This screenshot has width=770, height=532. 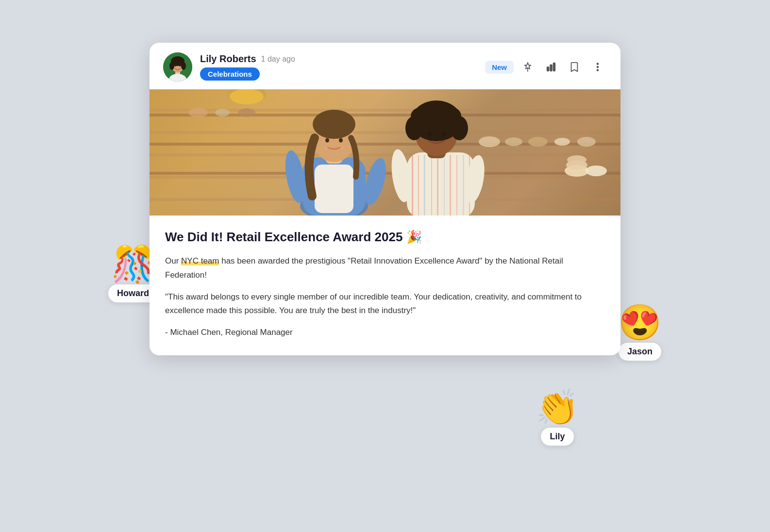 I want to click on lily-label: Lily, so click(x=557, y=437).